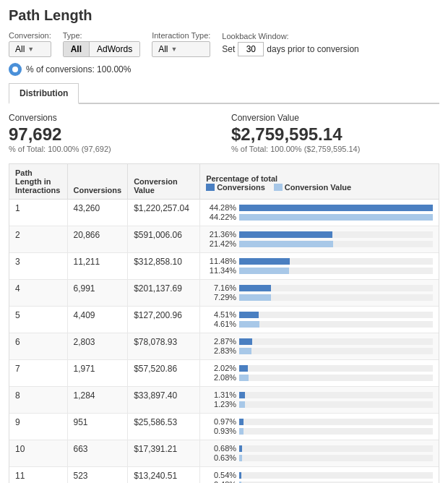  What do you see at coordinates (319, 320) in the screenshot?
I see `cell-pct: 4.51% 4.61%` at bounding box center [319, 320].